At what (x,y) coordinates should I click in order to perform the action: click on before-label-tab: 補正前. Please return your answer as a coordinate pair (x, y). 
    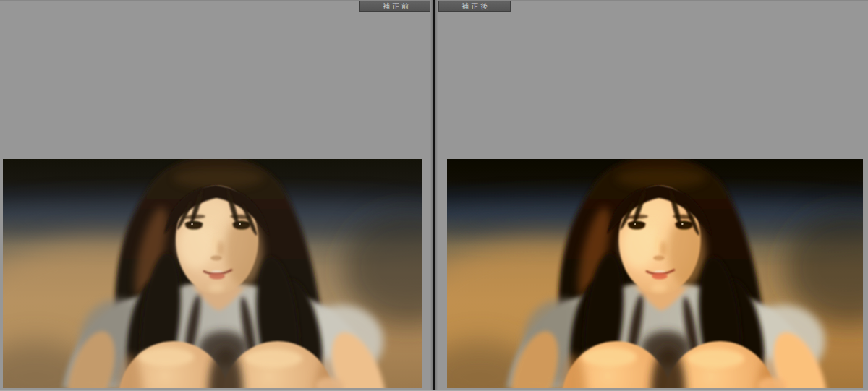
    Looking at the image, I should click on (396, 6).